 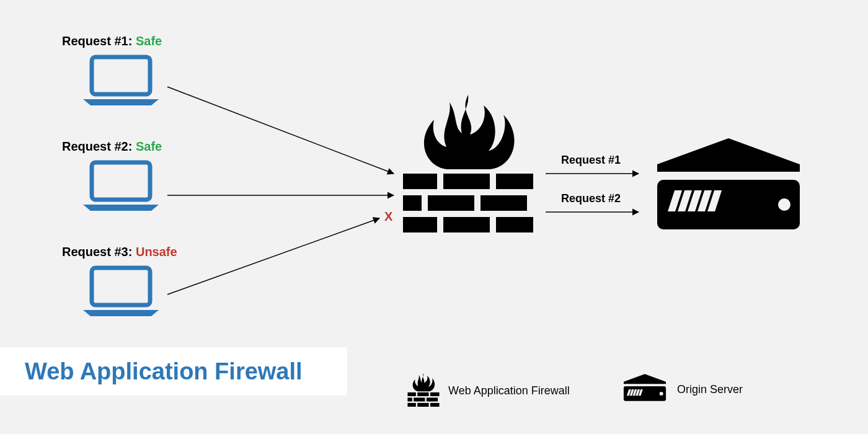 What do you see at coordinates (97, 41) in the screenshot?
I see `request-1-prefix: Request #1:` at bounding box center [97, 41].